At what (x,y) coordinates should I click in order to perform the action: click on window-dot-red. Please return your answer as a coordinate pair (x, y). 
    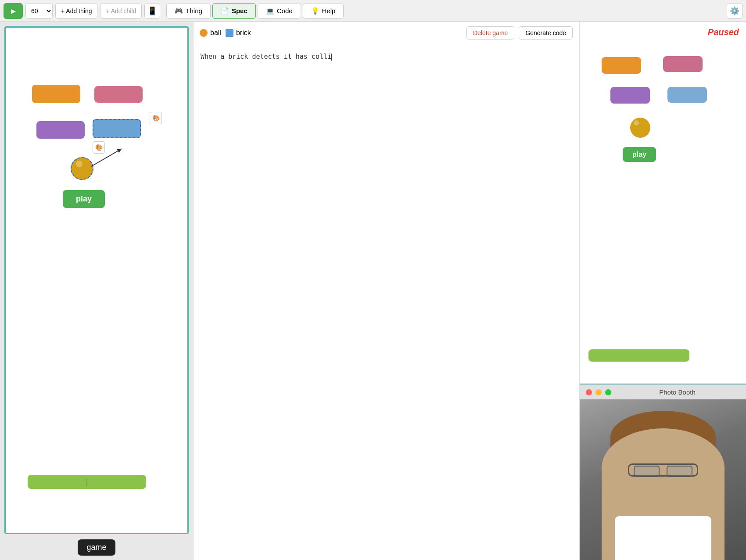
    Looking at the image, I should click on (589, 392).